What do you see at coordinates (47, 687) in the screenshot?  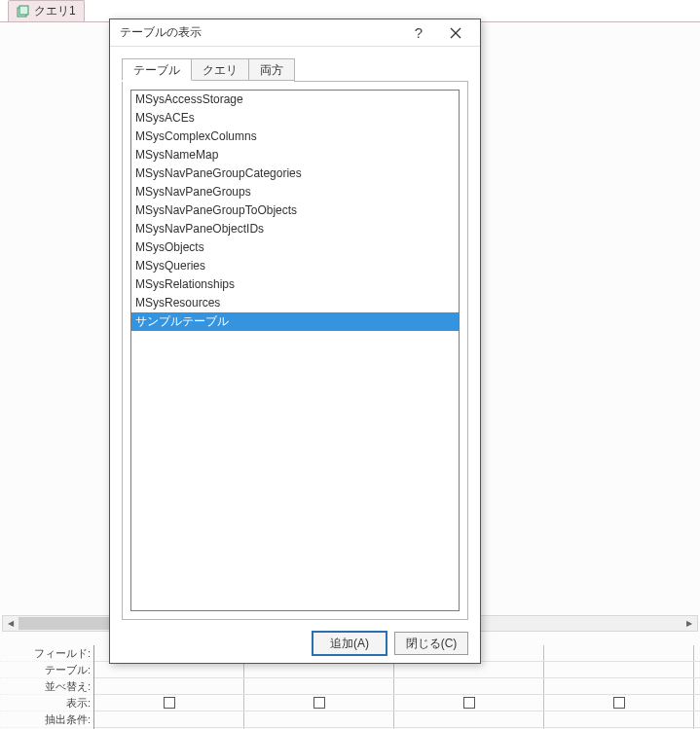 I see `label-sort: 並べ替え:` at bounding box center [47, 687].